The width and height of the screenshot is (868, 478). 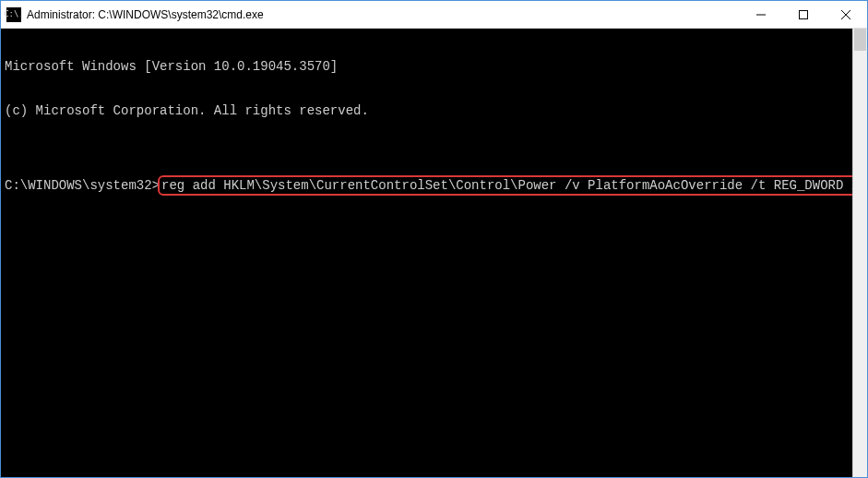 I want to click on minimize-button, so click(x=761, y=15).